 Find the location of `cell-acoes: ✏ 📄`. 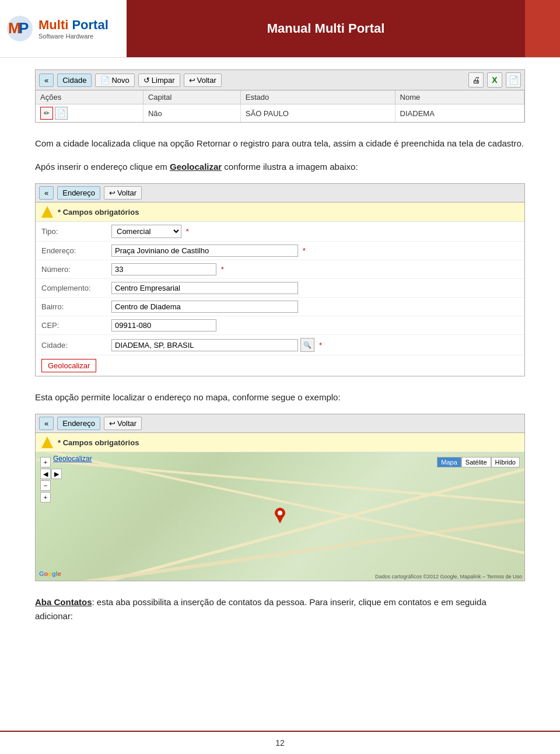

cell-acoes: ✏ 📄 is located at coordinates (89, 113).